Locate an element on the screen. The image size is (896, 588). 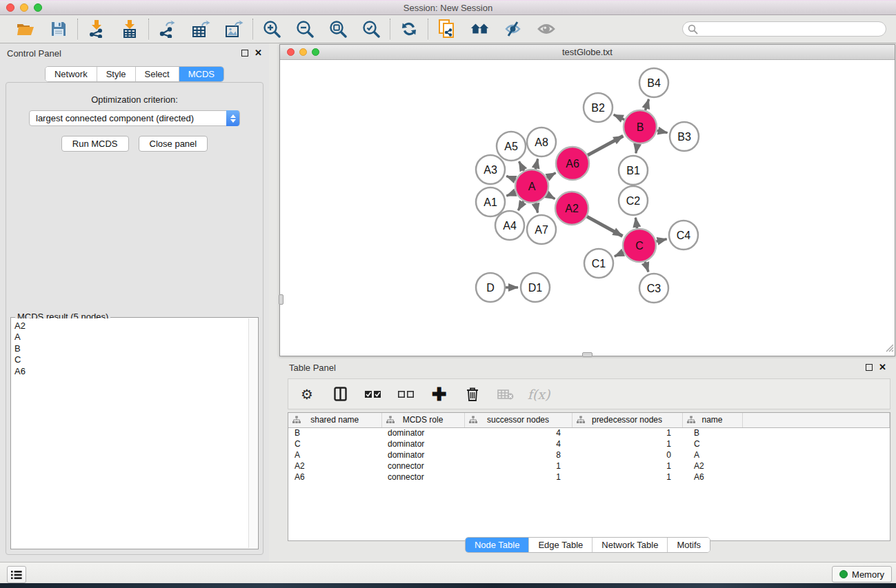
task-history-button is located at coordinates (17, 575).